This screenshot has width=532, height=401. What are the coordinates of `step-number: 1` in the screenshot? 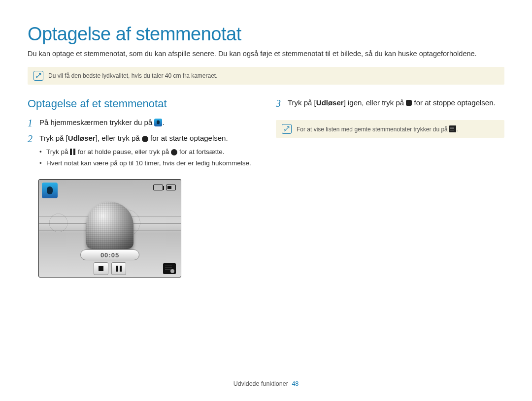 It's located at (31, 123).